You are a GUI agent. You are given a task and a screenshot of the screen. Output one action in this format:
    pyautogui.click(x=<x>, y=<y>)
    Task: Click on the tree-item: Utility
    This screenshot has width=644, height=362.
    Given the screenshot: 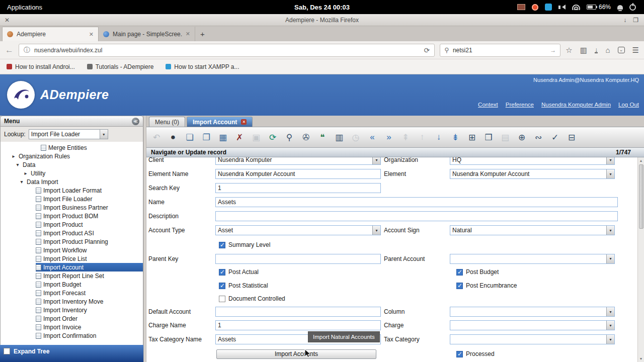 What is the action you would take?
    pyautogui.click(x=83, y=173)
    